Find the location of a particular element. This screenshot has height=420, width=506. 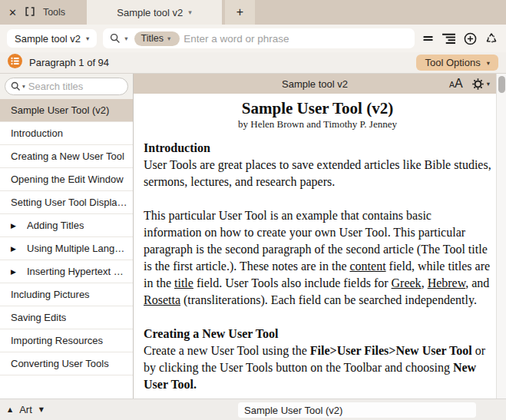

workspace-zone-label: Tools is located at coordinates (54, 12).